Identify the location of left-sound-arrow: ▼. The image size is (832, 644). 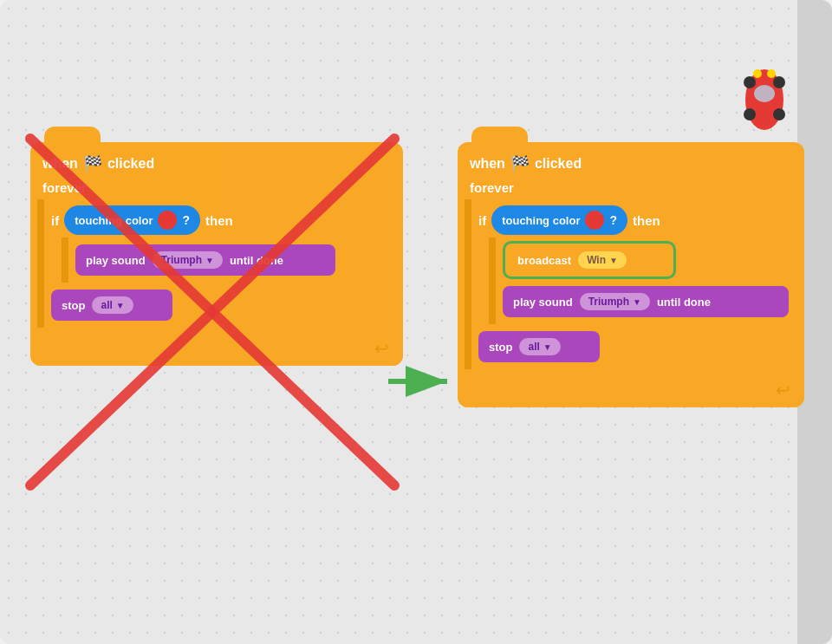
(210, 260).